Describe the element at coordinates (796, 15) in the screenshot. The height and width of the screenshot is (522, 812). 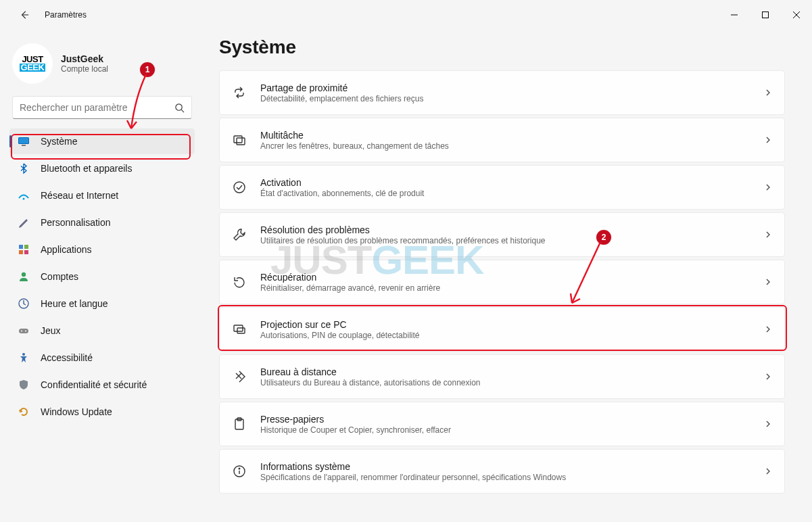
I see `close-icon` at that location.